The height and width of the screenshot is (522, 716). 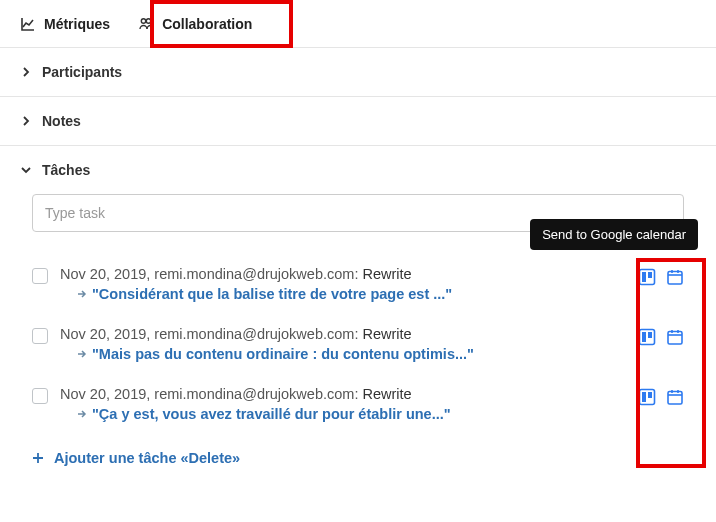 I want to click on section-notes: Notes, so click(x=358, y=122).